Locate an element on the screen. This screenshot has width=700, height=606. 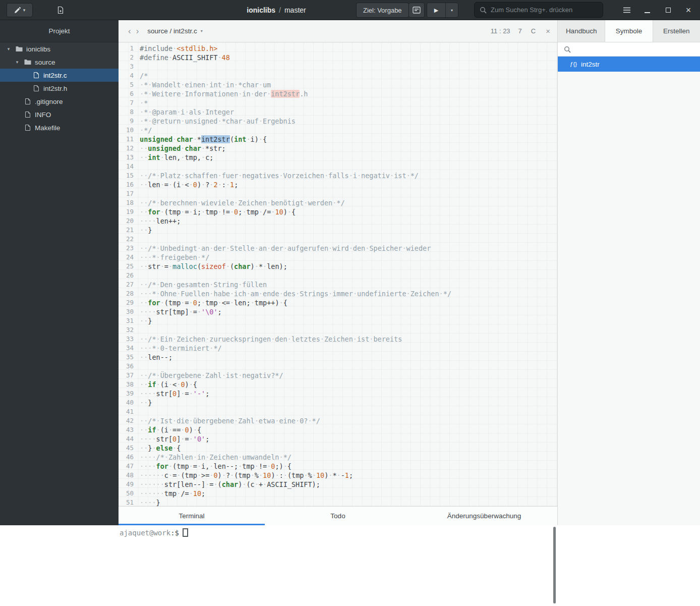
file-icon is located at coordinates (28, 128).